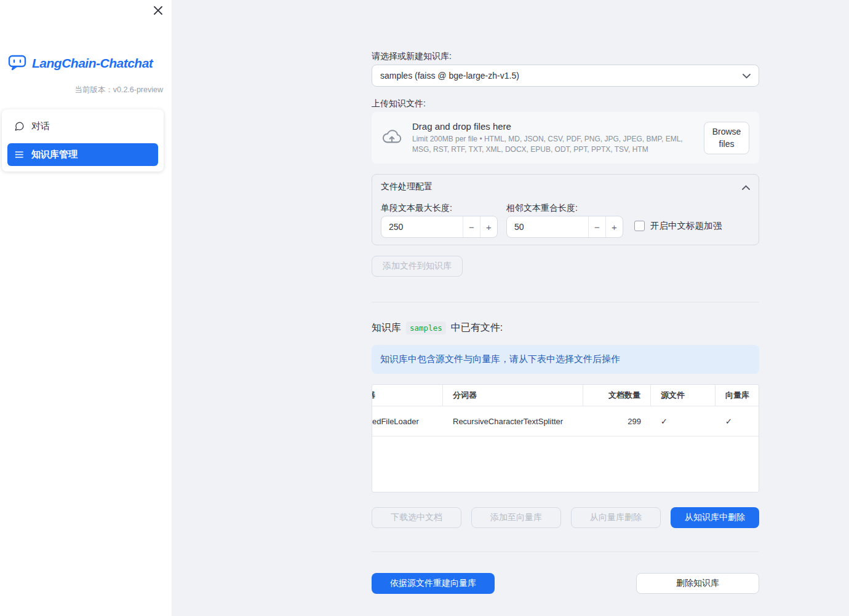 This screenshot has height=616, width=849. Describe the element at coordinates (92, 63) in the screenshot. I see `logo-text: LangChain-Chatchat` at that location.